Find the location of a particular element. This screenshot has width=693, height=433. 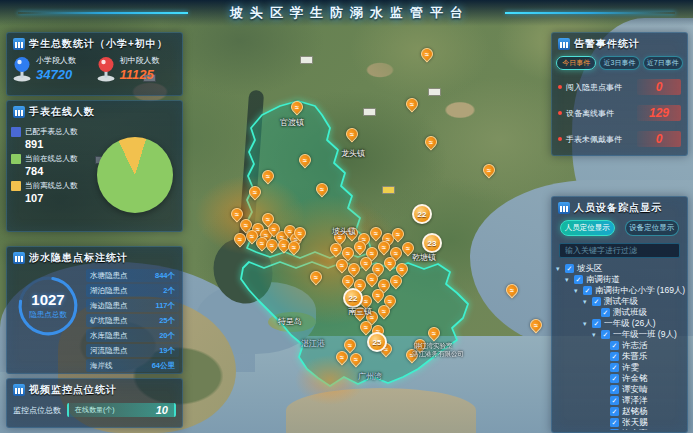

techeng-island is located at coordinates (292, 322).